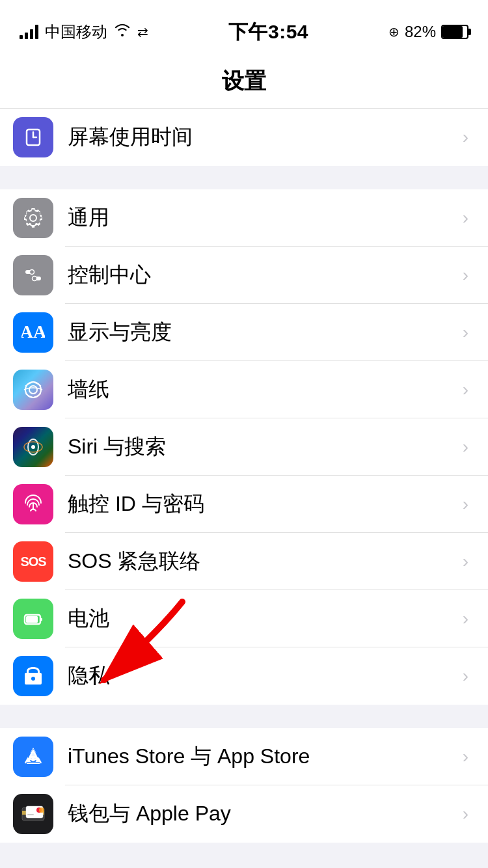 The width and height of the screenshot is (488, 868). I want to click on settings-item-screen-time: 屏幕使用时间 ›, so click(244, 137).